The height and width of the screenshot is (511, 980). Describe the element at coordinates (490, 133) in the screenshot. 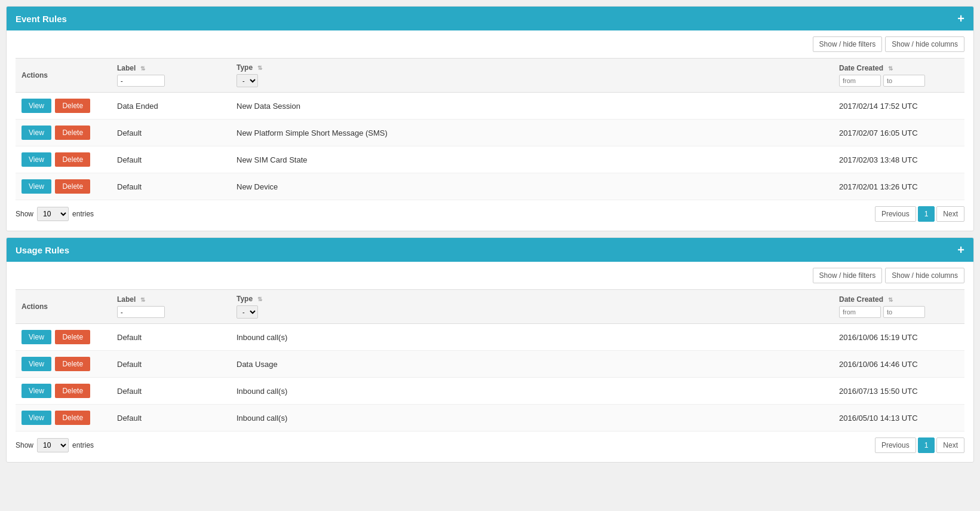

I see `table-row: View Delete Default New Platform Simple …` at that location.